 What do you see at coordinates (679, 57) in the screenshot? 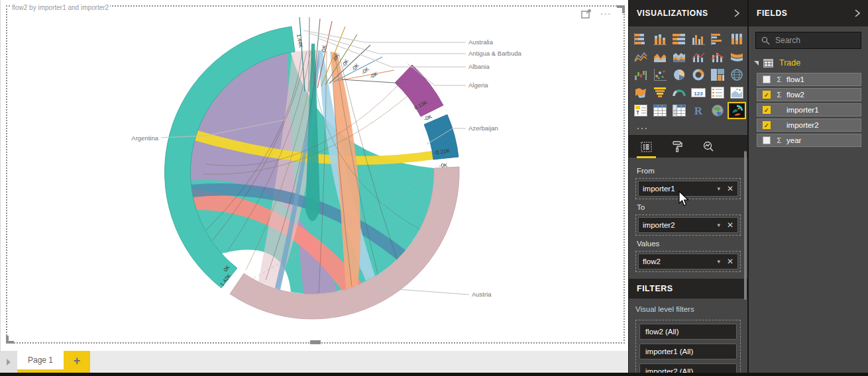
I see `viz-icon-stacked-area-chart` at bounding box center [679, 57].